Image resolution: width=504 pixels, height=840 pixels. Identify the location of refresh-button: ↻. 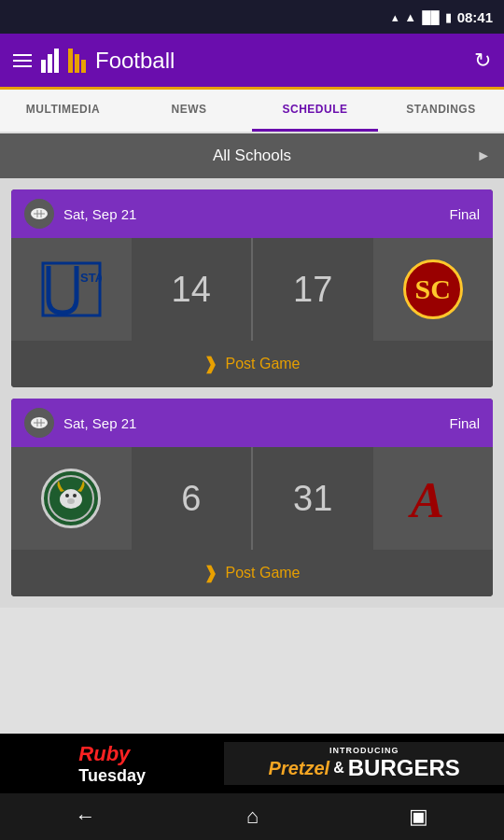
(483, 61).